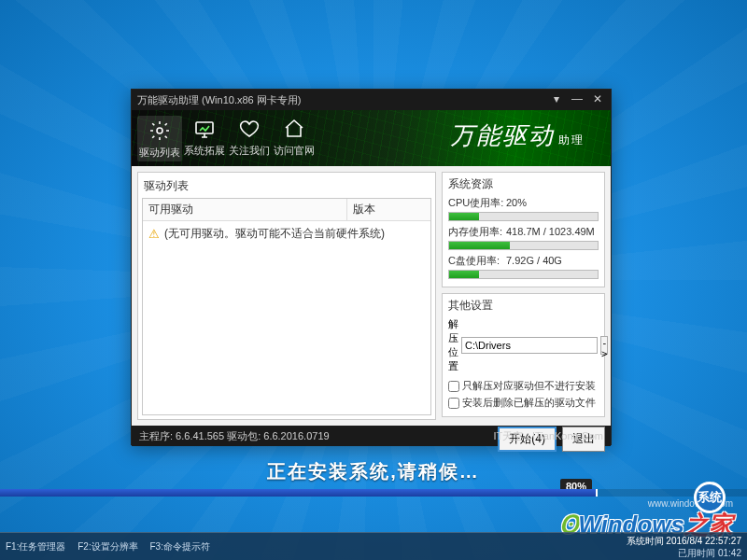 The height and width of the screenshot is (560, 747). I want to click on extract-only-checkbox: 只解压对应驱动但不进行安装, so click(523, 386).